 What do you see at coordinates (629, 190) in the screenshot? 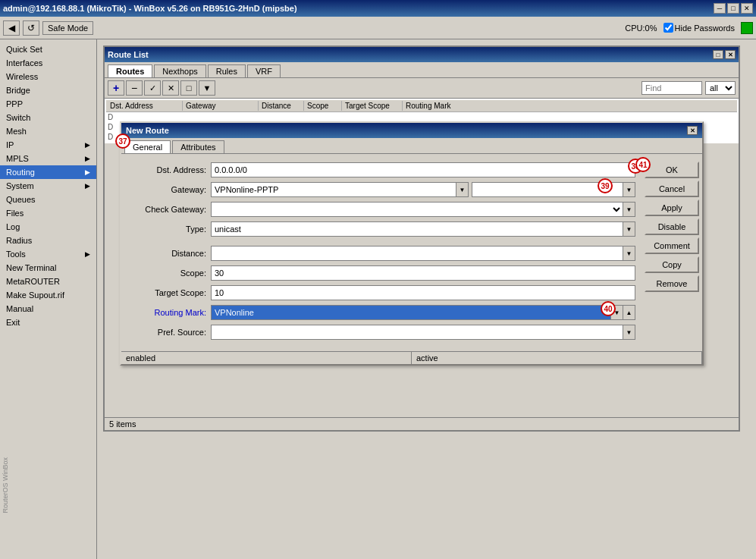
I see `gateway-extra-dropdown: ▼` at bounding box center [629, 190].